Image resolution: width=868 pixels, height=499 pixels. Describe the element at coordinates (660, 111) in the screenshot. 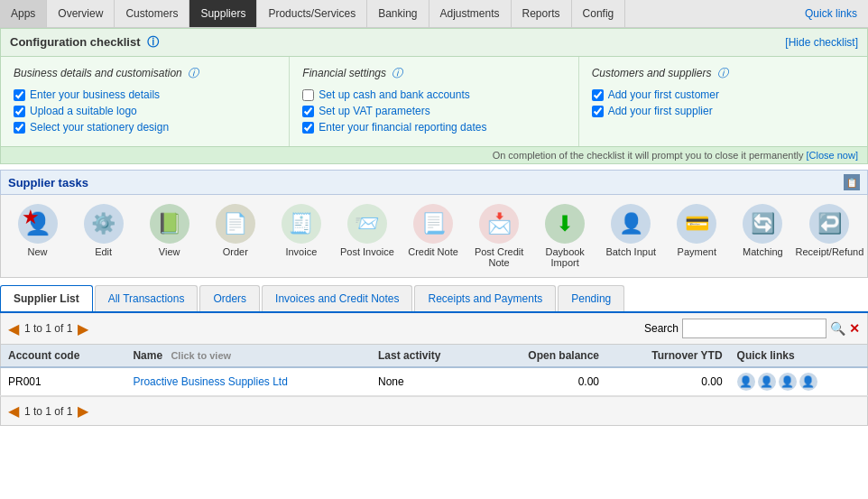

I see `checklist-link-c1: Add your first supplier` at that location.